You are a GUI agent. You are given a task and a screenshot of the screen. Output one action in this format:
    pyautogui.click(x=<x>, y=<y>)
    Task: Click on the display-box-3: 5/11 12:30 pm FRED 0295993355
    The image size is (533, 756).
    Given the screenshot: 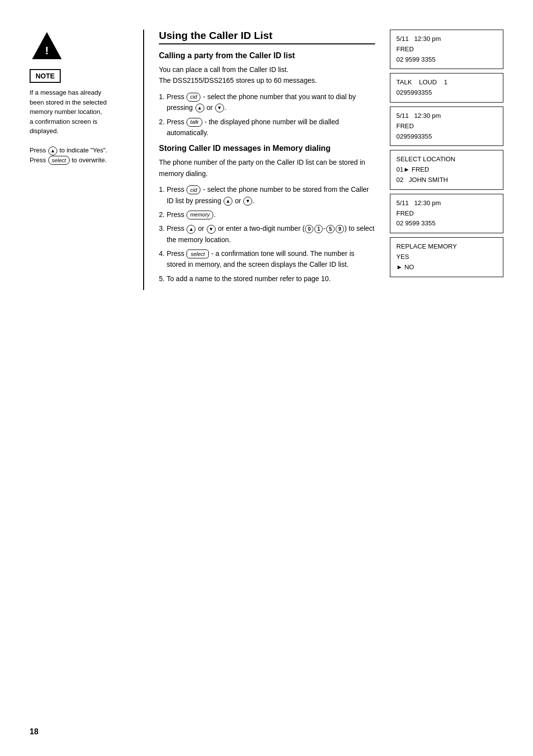 What is the action you would take?
    pyautogui.click(x=447, y=126)
    